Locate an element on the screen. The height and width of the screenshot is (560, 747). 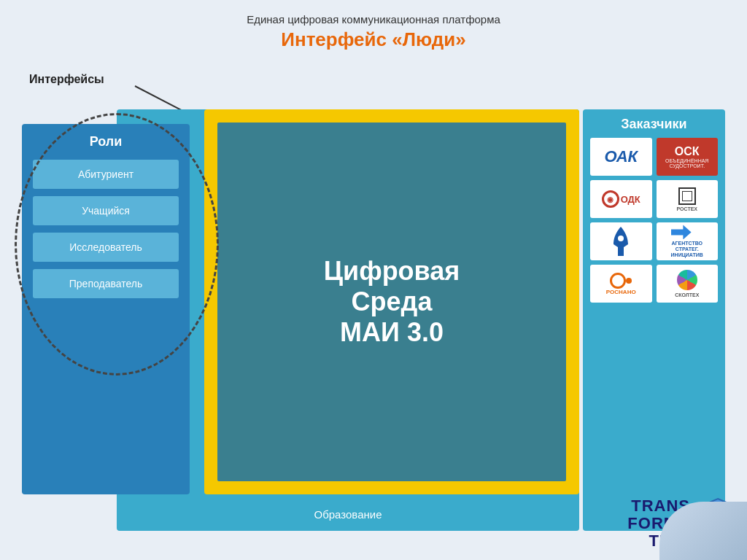
logo-oak: ОАК is located at coordinates (622, 157).